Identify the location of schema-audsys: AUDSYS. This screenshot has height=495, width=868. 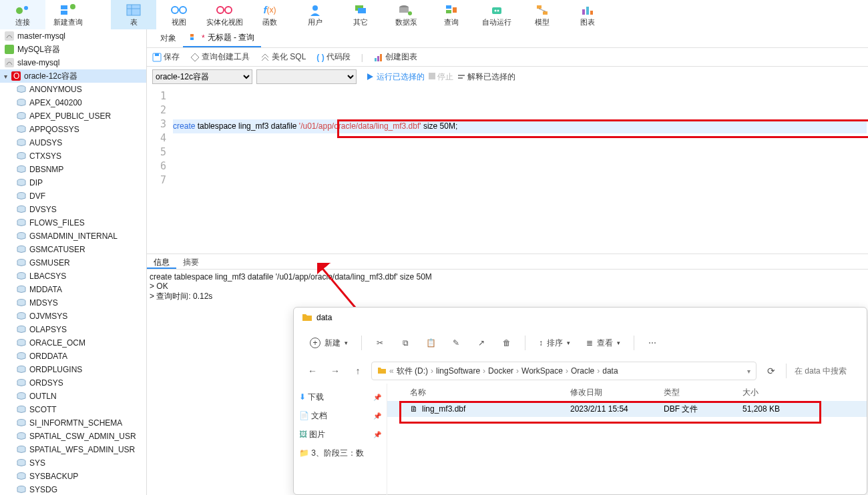
(73, 143).